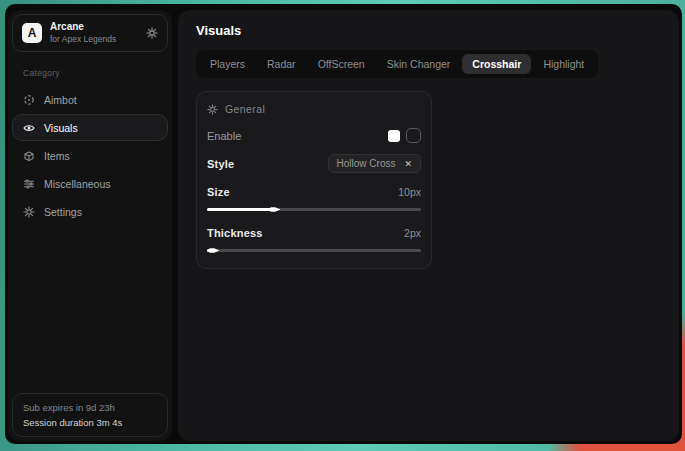  Describe the element at coordinates (90, 156) in the screenshot. I see `sidebar-nav: Aimbot Visuals Items` at that location.